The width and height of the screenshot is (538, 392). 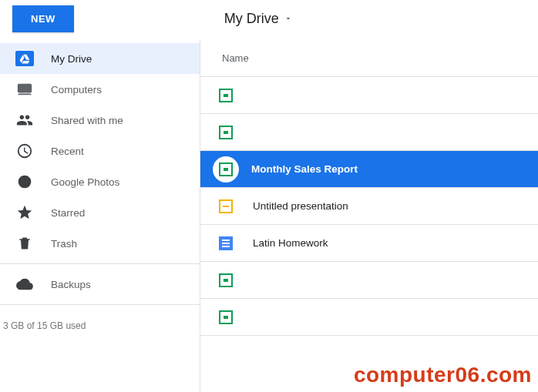 I want to click on breadcrumb-title: My Drive, so click(x=251, y=18).